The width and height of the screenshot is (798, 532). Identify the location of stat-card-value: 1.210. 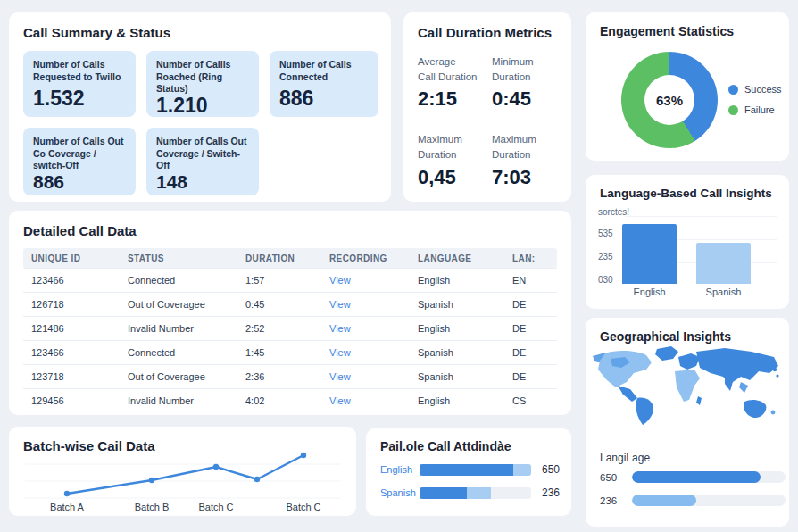
(203, 105).